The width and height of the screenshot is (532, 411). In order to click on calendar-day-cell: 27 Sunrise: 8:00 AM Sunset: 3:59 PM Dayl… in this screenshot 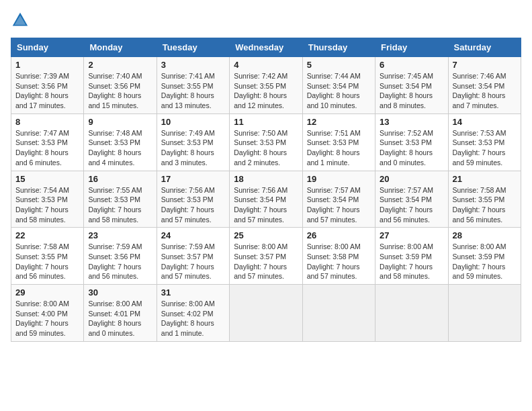, I will do `click(412, 257)`.